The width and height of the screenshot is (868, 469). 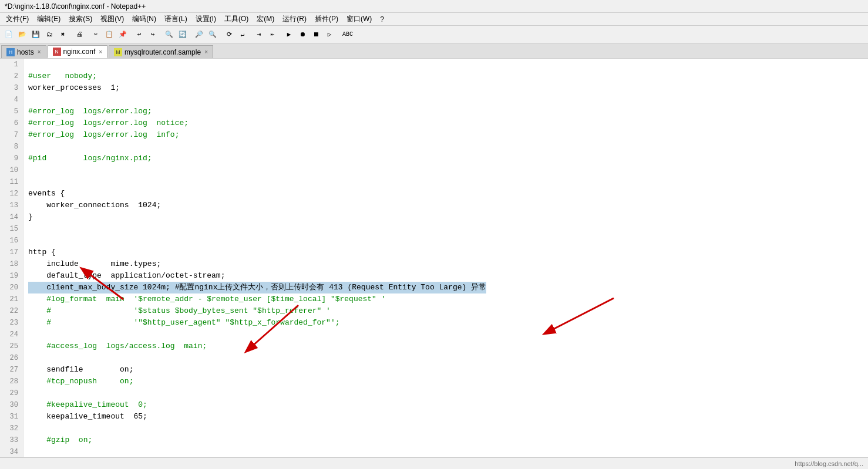 I want to click on tb-find: 🔍, so click(x=169, y=35).